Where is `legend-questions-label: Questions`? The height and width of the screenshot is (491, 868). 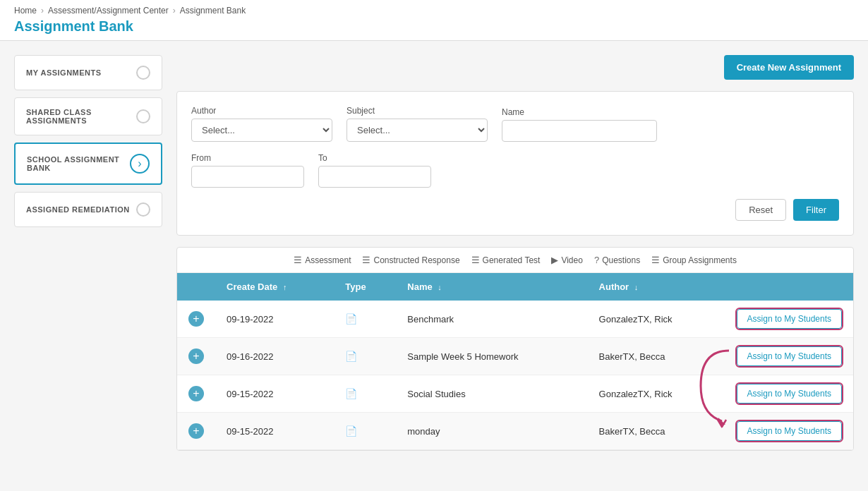 legend-questions-label: Questions is located at coordinates (621, 260).